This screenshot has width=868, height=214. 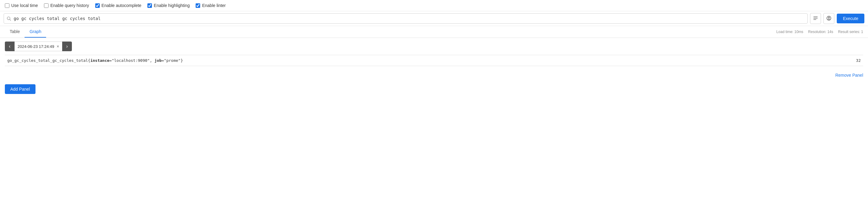 What do you see at coordinates (409, 18) in the screenshot?
I see `query-input` at bounding box center [409, 18].